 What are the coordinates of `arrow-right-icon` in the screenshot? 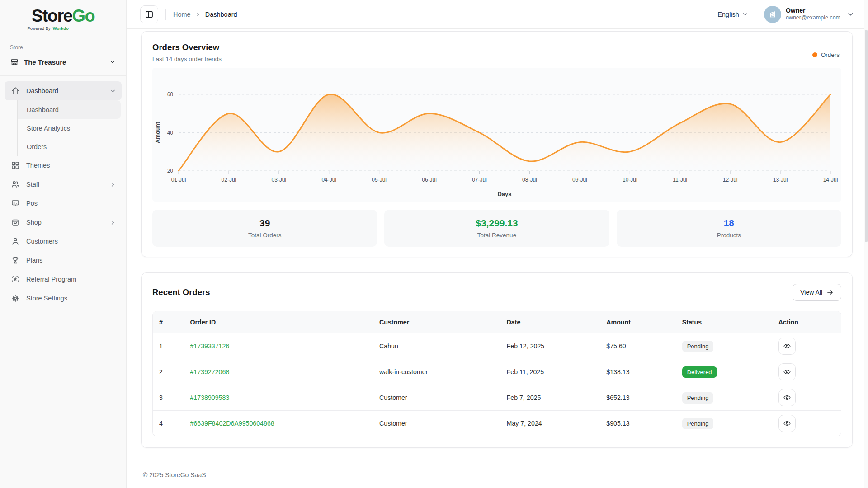 It's located at (830, 292).